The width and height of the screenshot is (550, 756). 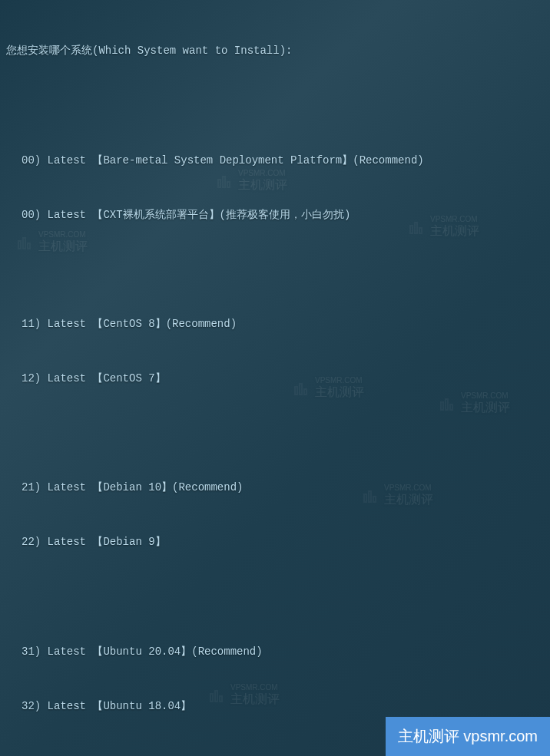 What do you see at coordinates (468, 737) in the screenshot?
I see `site-badge: 主机测评 vpsmr.com` at bounding box center [468, 737].